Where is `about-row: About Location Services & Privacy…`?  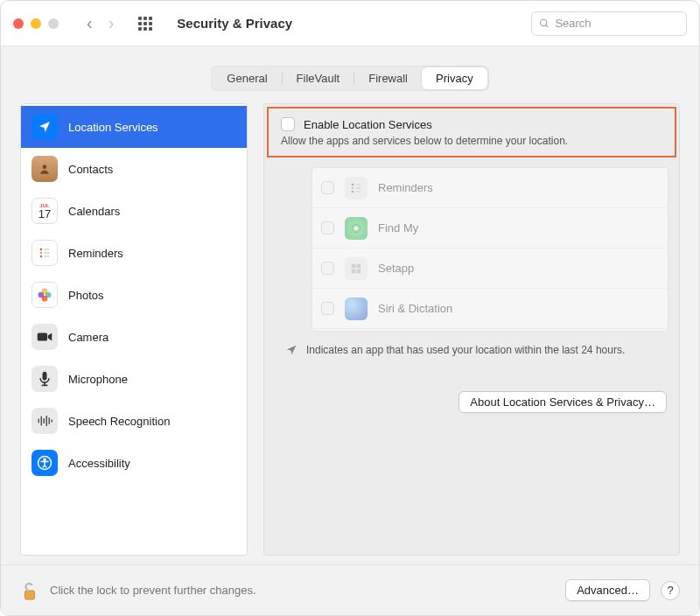
about-row: About Location Services & Privacy… is located at coordinates (472, 390).